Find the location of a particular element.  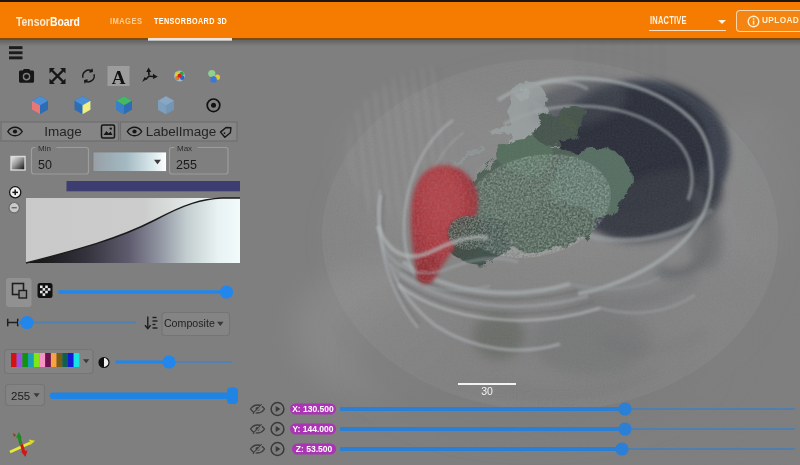

svg-text: LabelImage is located at coordinates (182, 132).